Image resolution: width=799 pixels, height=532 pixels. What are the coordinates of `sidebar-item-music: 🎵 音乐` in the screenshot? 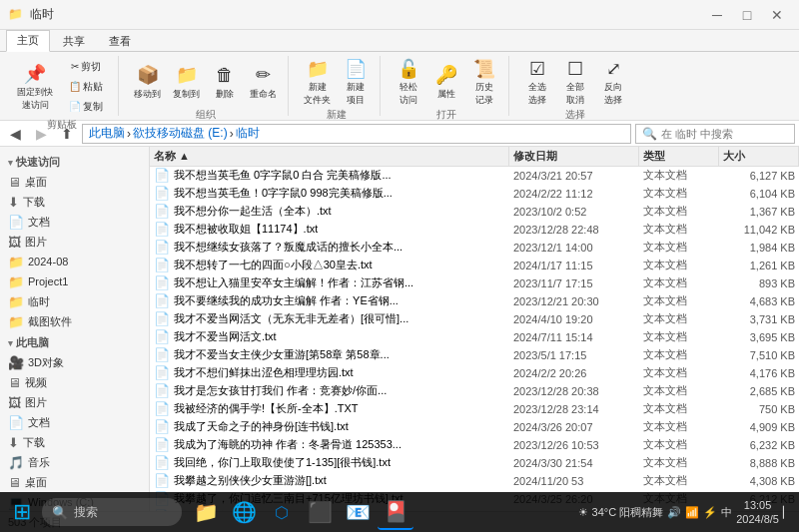 It's located at (74, 462).